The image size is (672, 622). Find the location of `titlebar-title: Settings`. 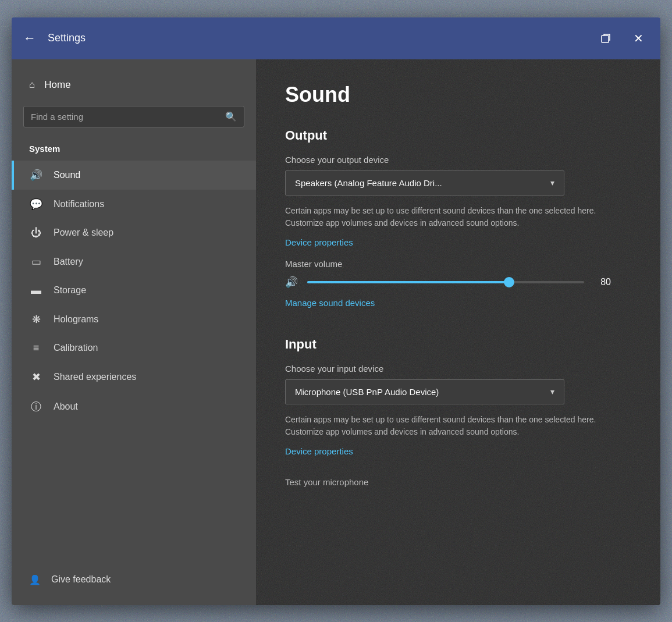

titlebar-title: Settings is located at coordinates (321, 38).